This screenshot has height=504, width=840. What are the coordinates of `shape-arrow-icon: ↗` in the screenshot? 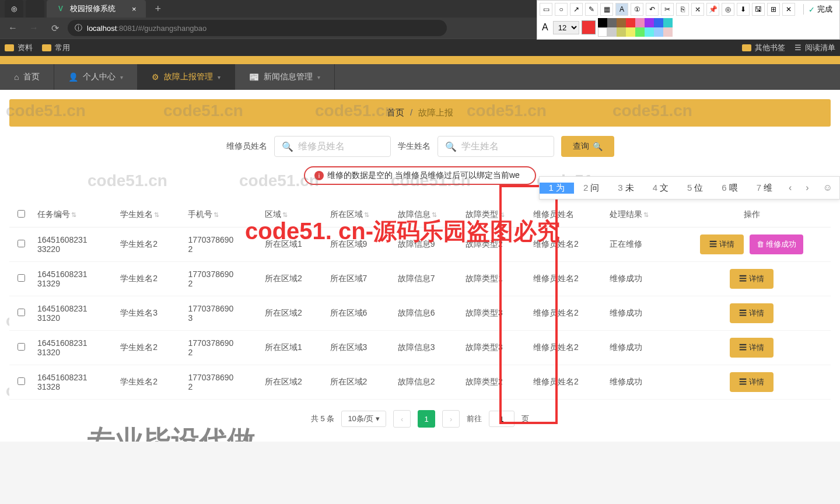 It's located at (576, 9).